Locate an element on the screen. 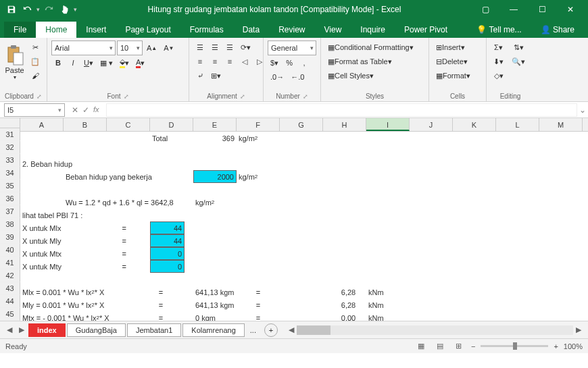 This screenshot has width=588, height=368. cell-D31: Total is located at coordinates (172, 138).